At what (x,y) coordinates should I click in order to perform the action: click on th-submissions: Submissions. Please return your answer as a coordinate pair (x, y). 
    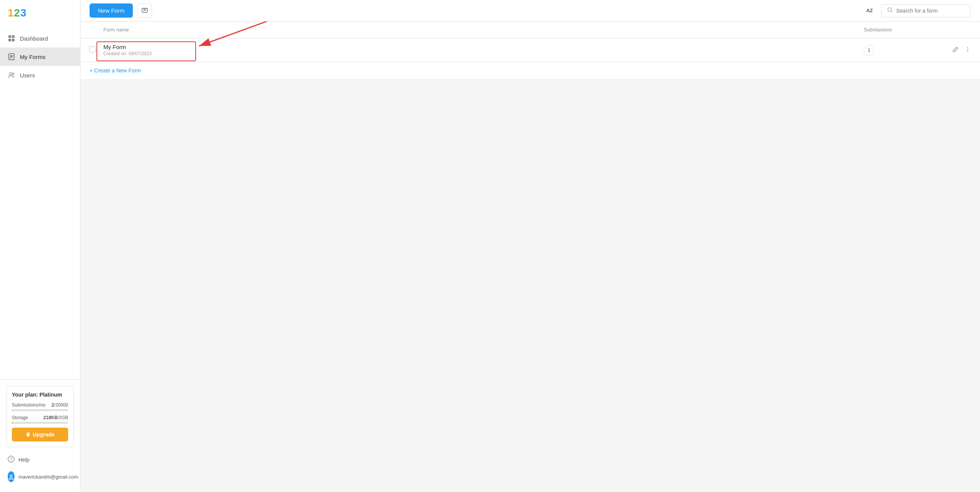
    Looking at the image, I should click on (898, 30).